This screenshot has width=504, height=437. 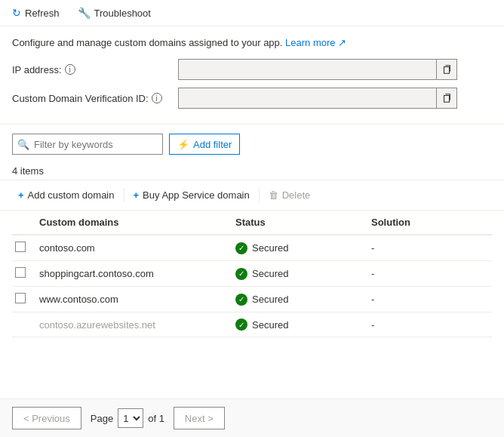 What do you see at coordinates (95, 98) in the screenshot?
I see `verification-id-label: Custom Domain Verification ID: i` at bounding box center [95, 98].